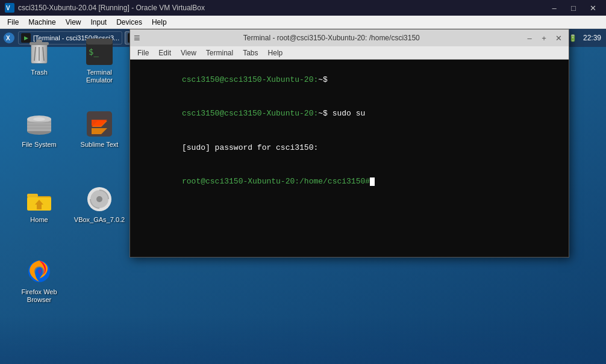 Image resolution: width=606 pixels, height=364 pixels. I want to click on terminal-line-3: [sudo] password for csci3150:, so click(349, 148).